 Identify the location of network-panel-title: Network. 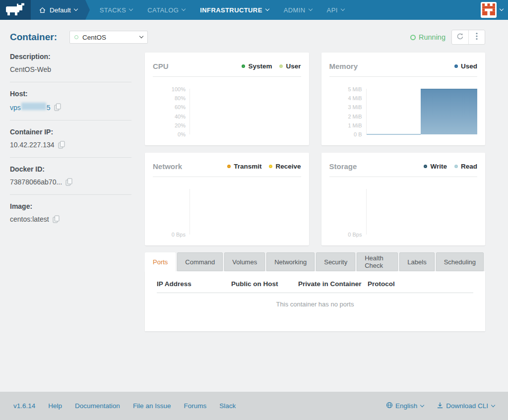
(168, 167).